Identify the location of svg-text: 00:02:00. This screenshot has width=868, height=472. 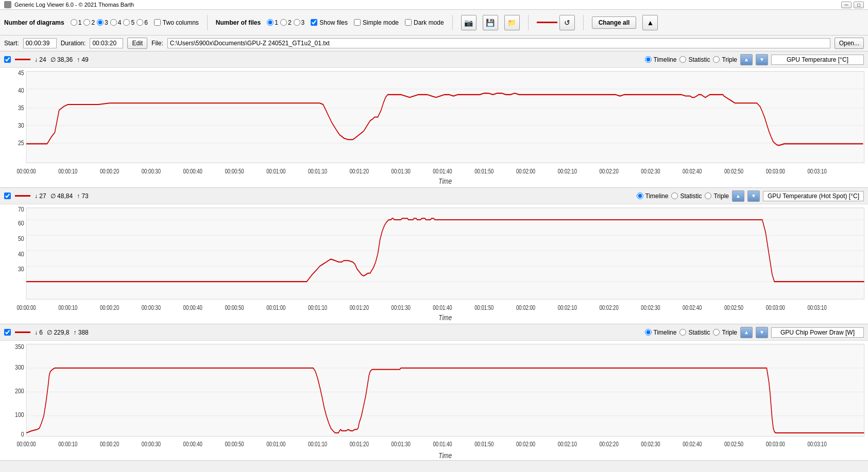
(525, 308).